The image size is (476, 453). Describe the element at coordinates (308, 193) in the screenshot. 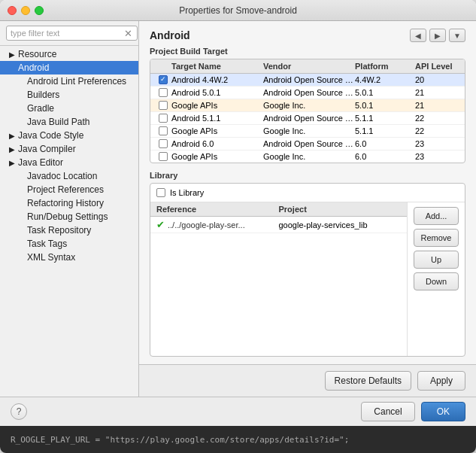

I see `is-library-row: Is Library` at that location.